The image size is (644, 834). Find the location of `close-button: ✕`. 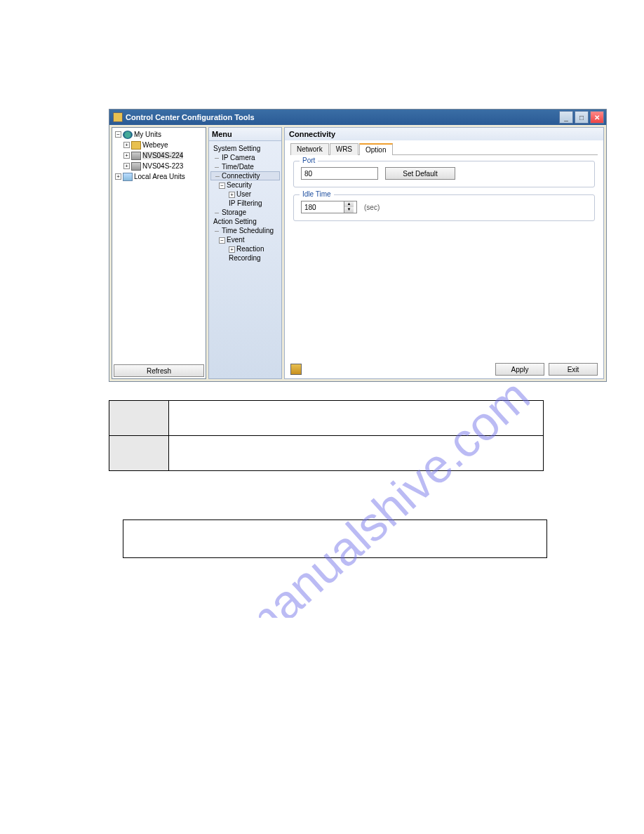

close-button: ✕ is located at coordinates (597, 117).